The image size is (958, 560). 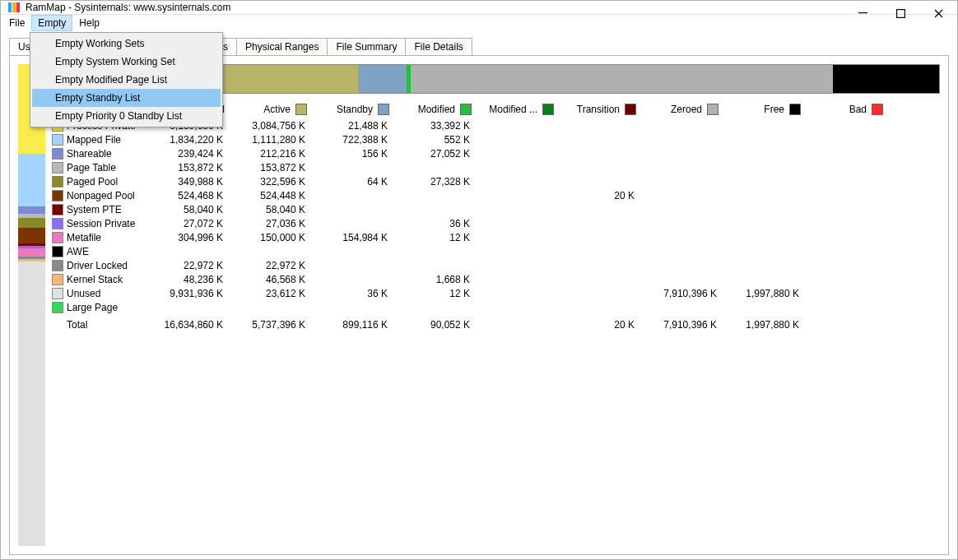 What do you see at coordinates (630, 109) in the screenshot?
I see `swatch-transition-icon` at bounding box center [630, 109].